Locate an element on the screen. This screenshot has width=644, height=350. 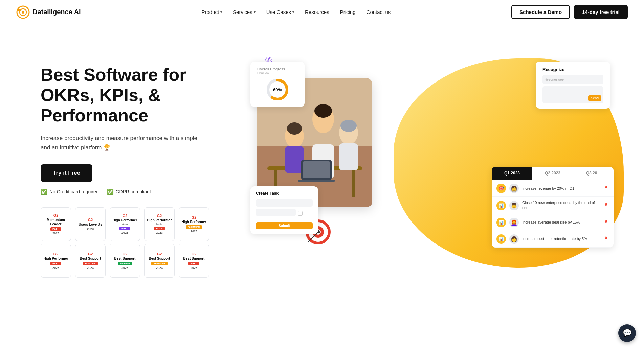
brand-name: Datalligence AI is located at coordinates (57, 12).